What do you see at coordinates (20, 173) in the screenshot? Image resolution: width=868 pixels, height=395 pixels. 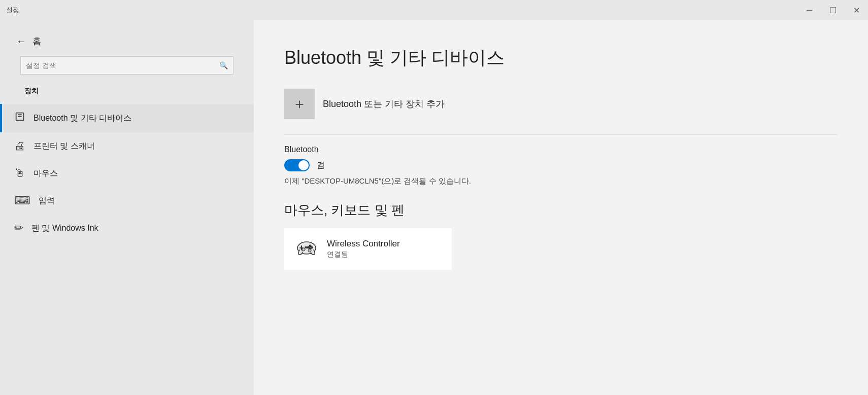 I see `mouse-icon: 🖱` at bounding box center [20, 173].